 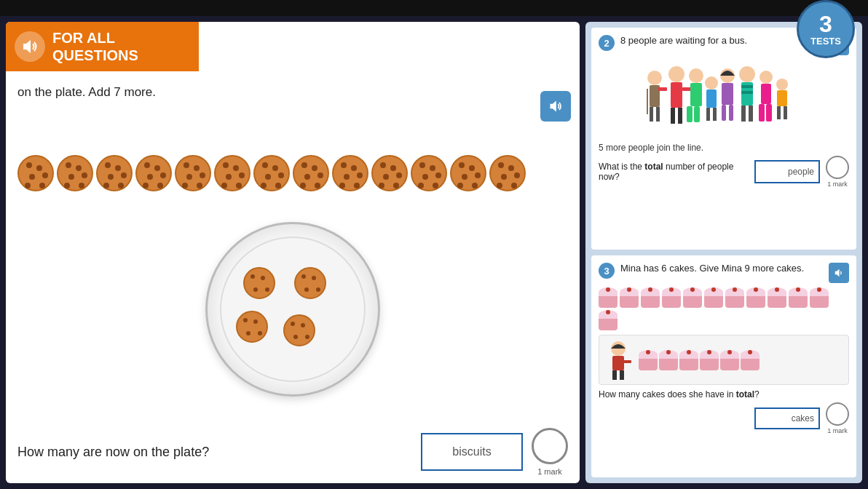 I want to click on q2-number: 2, so click(x=607, y=43).